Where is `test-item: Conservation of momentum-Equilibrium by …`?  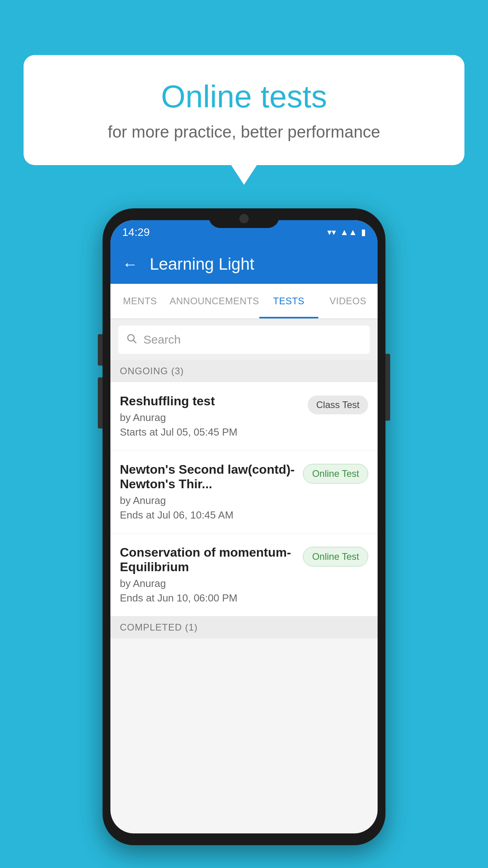 test-item: Conservation of momentum-Equilibrium by … is located at coordinates (244, 575).